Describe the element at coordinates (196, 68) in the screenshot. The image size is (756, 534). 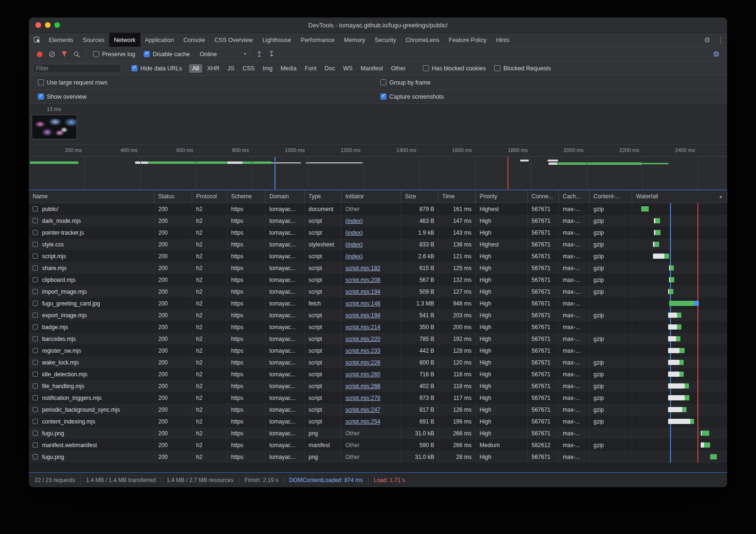
I see `filter-type-all: All` at that location.